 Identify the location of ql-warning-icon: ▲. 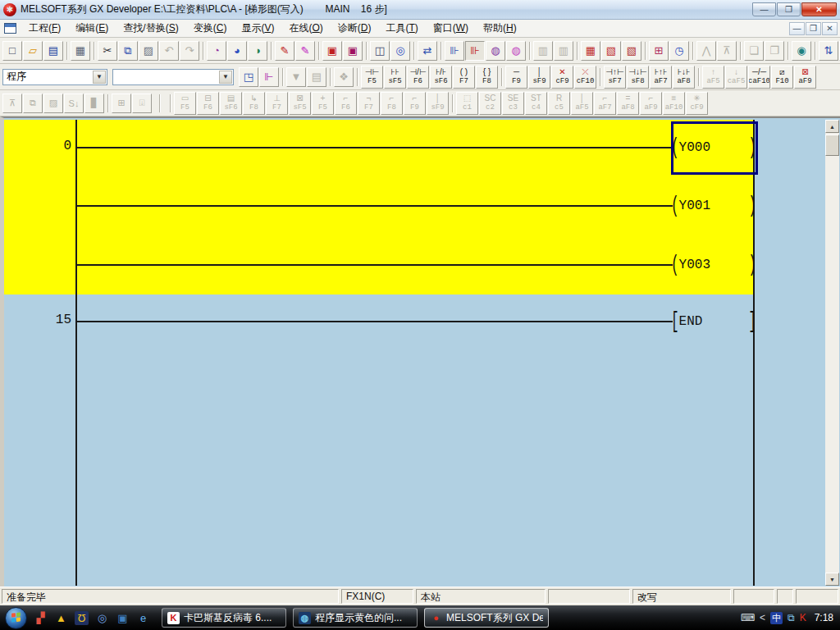
(61, 619).